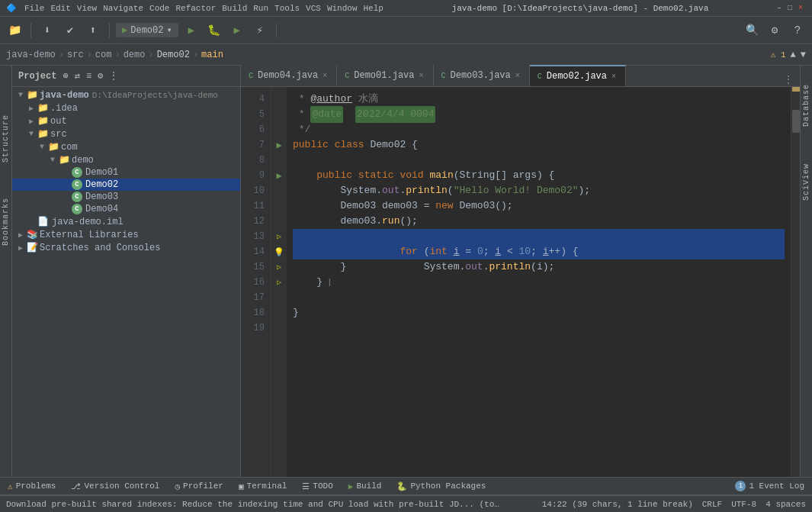  Describe the element at coordinates (235, 8) in the screenshot. I see `menu-build: Build` at that location.